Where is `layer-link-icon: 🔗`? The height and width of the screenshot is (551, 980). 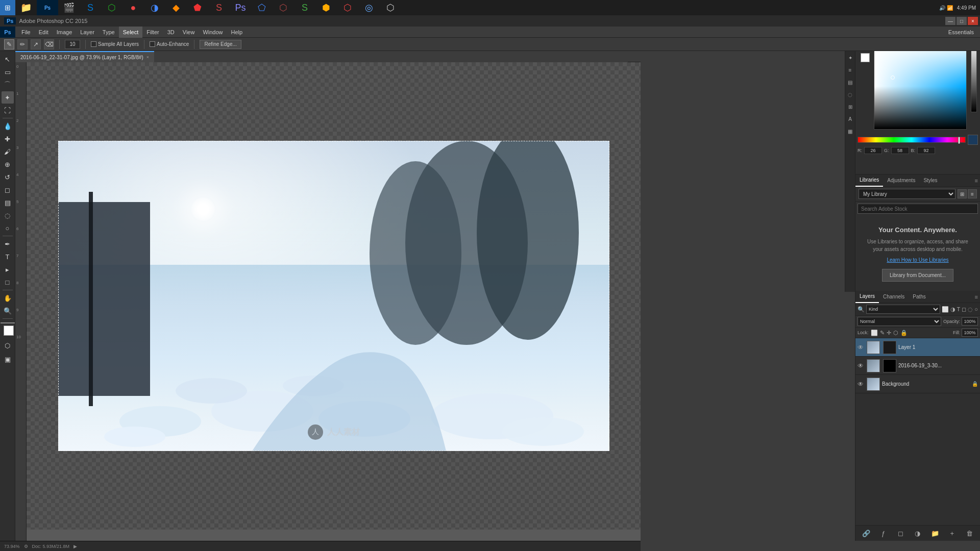
layer-link-icon: 🔗 is located at coordinates (866, 533).